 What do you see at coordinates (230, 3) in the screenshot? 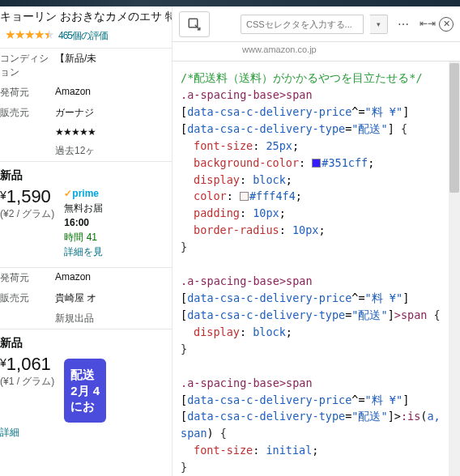
I see `window-top-strip` at bounding box center [230, 3].